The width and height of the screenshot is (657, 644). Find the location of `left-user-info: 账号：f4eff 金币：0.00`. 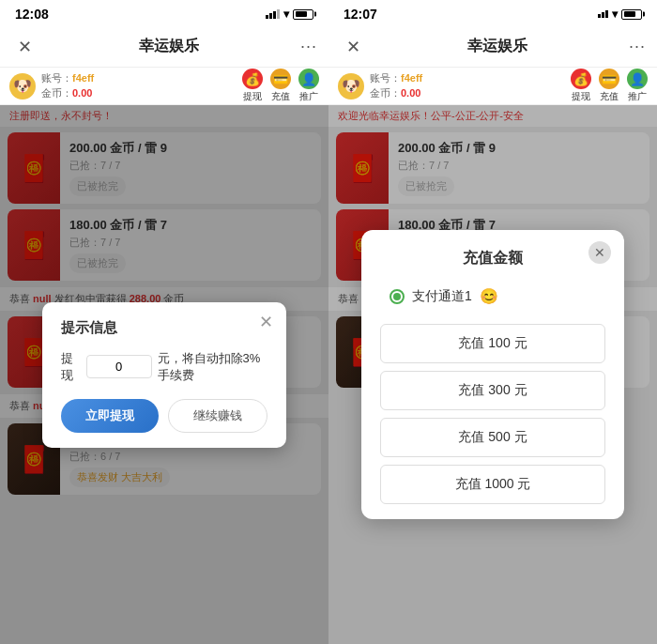

left-user-info: 账号：f4eff 金币：0.00 is located at coordinates (68, 86).